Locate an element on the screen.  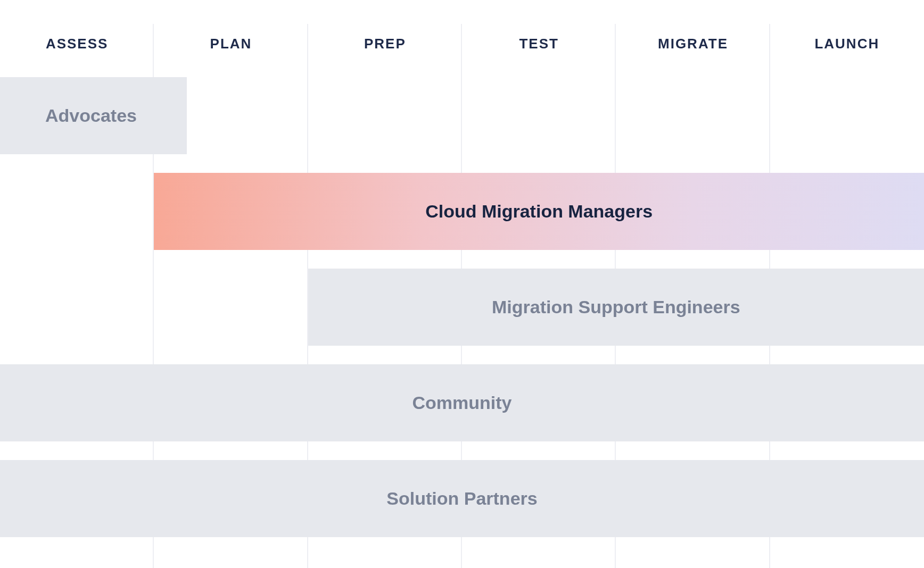
phase-header-launch: LAUNCH is located at coordinates (847, 44).